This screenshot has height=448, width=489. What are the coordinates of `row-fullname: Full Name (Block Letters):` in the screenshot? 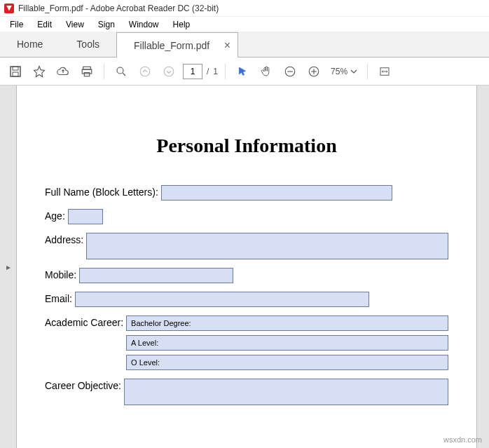 It's located at (247, 193).